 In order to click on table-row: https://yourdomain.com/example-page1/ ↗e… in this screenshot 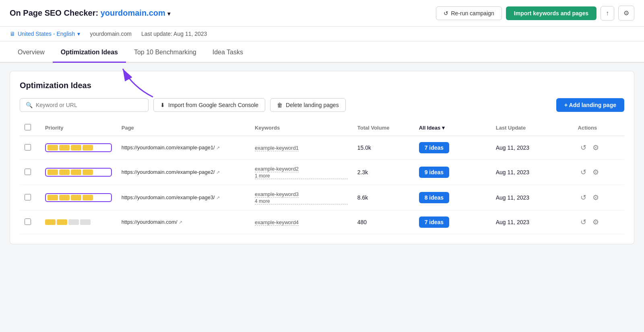, I will do `click(322, 148)`.